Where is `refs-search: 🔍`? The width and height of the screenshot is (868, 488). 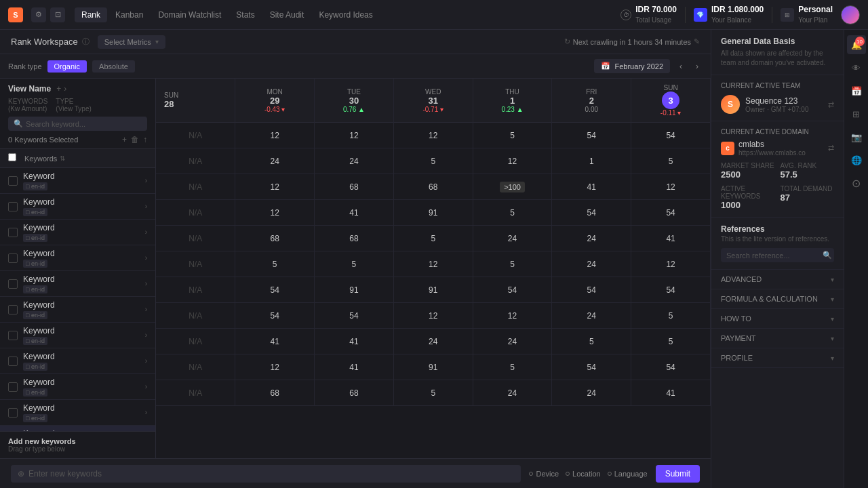
refs-search: 🔍 is located at coordinates (777, 255).